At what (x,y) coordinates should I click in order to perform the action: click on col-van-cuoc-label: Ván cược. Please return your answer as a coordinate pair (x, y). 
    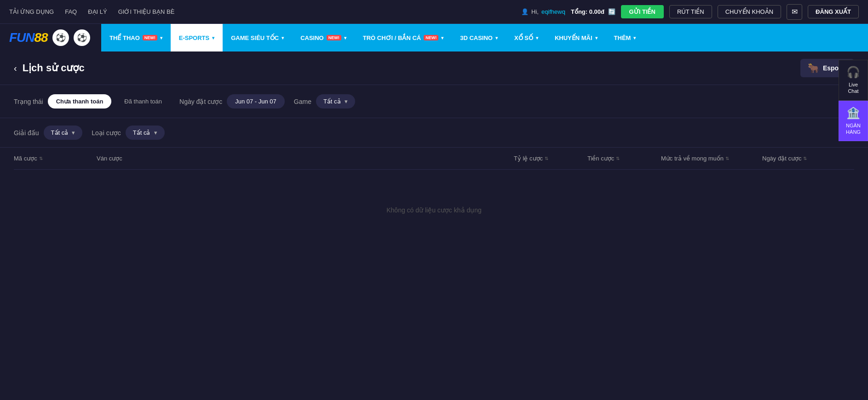
    Looking at the image, I should click on (109, 158).